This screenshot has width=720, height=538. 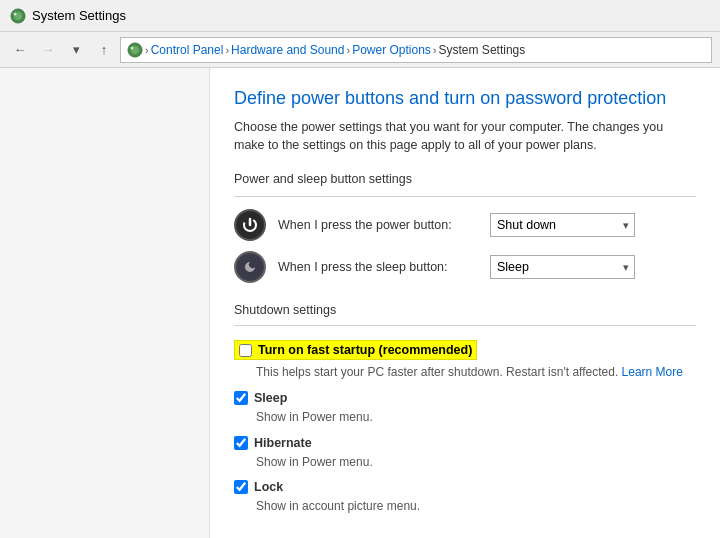 What do you see at coordinates (241, 487) in the screenshot?
I see `lock-checkbox` at bounding box center [241, 487].